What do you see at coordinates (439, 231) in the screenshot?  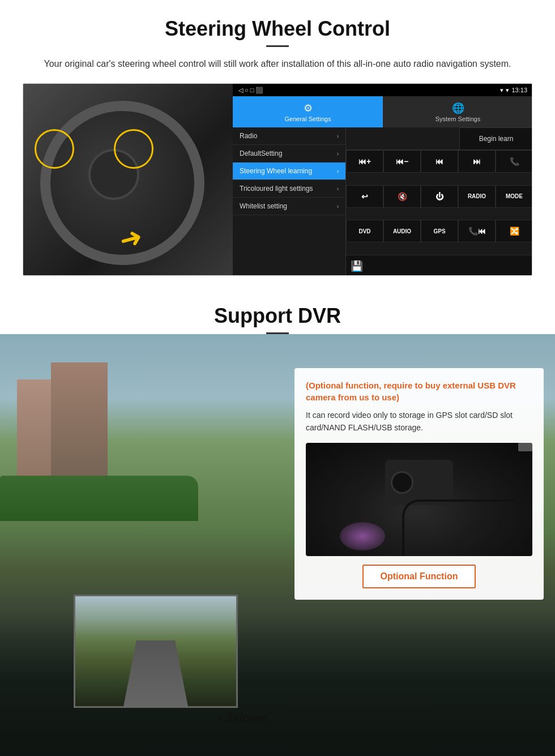 I see `gps-label: GPS` at bounding box center [439, 231].